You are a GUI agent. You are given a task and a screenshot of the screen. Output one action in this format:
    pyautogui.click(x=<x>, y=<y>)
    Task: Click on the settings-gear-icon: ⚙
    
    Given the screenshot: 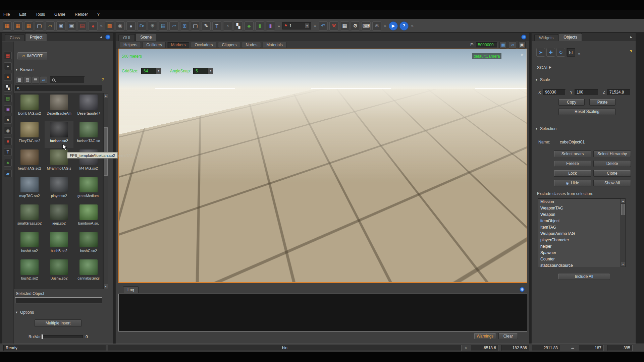 What is the action you would take?
    pyautogui.click(x=356, y=26)
    